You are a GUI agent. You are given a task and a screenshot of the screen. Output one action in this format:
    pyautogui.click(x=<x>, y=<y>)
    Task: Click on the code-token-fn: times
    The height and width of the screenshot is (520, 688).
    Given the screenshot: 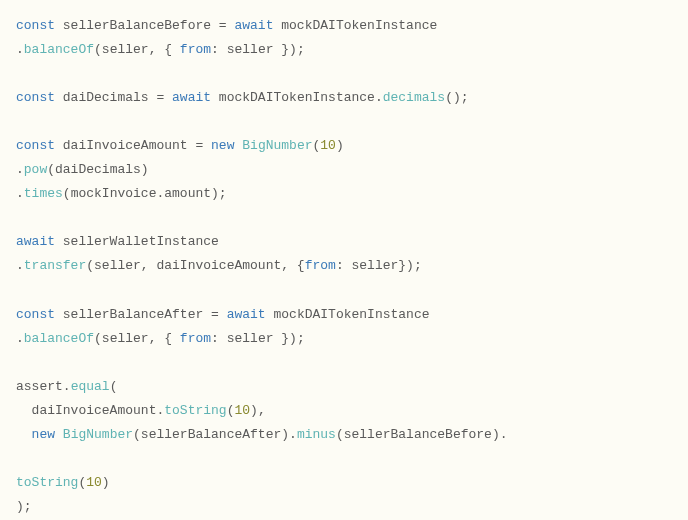 What is the action you would take?
    pyautogui.click(x=44, y=194)
    